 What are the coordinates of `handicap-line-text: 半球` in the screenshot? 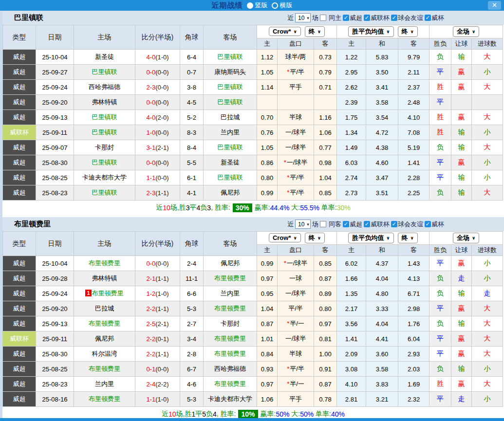 It's located at (296, 117).